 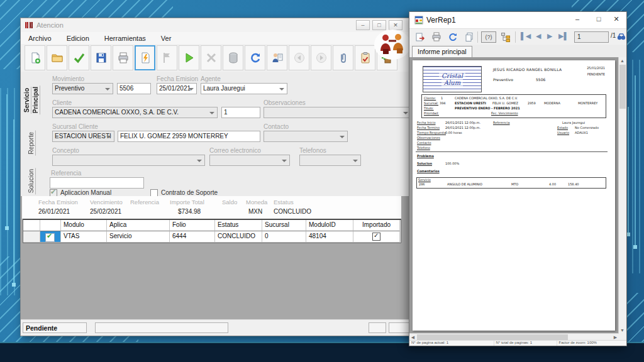 I want to click on contacto-label: Contacto, so click(x=424, y=143).